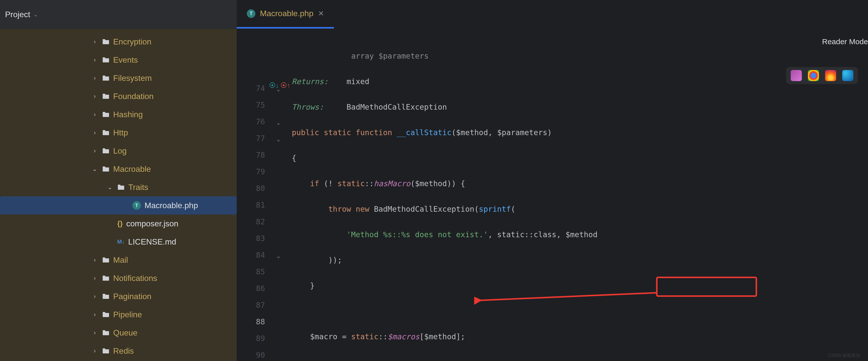 The width and height of the screenshot is (868, 361). I want to click on tree-item-encryption: ›Encryption, so click(118, 42).